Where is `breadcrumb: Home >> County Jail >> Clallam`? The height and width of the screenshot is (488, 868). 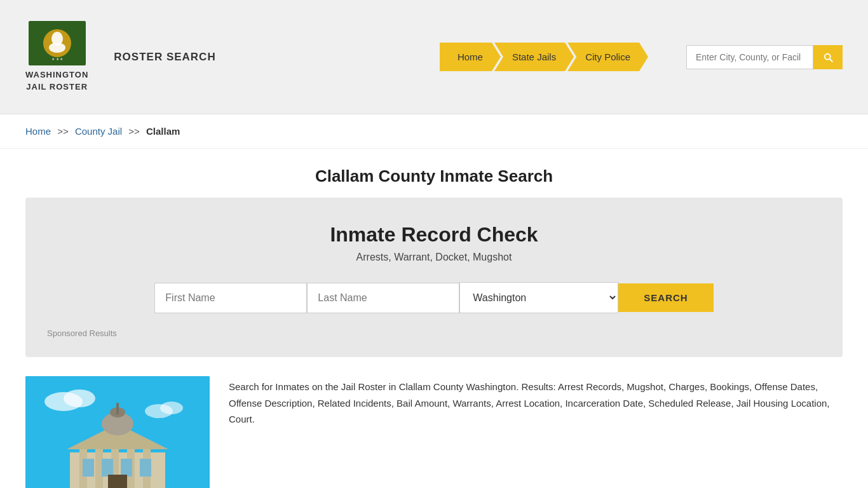 breadcrumb: Home >> County Jail >> Clallam is located at coordinates (434, 132).